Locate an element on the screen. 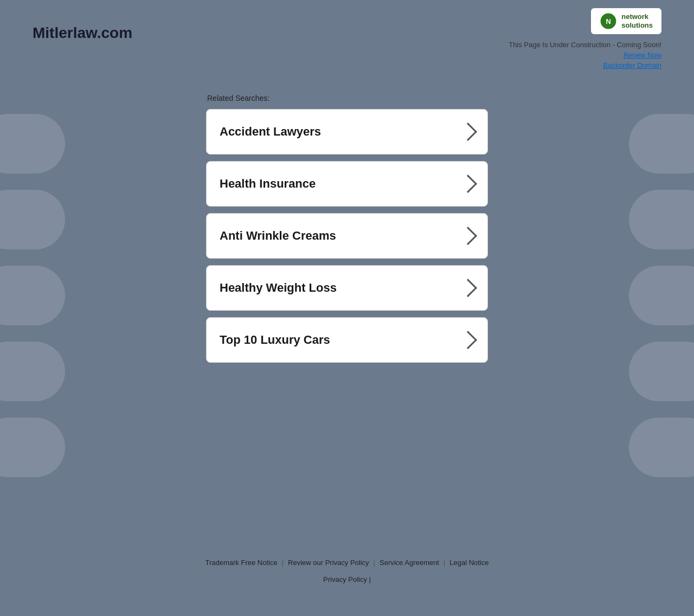  search-item-label: Anti Wrinkle Creams is located at coordinates (278, 236).